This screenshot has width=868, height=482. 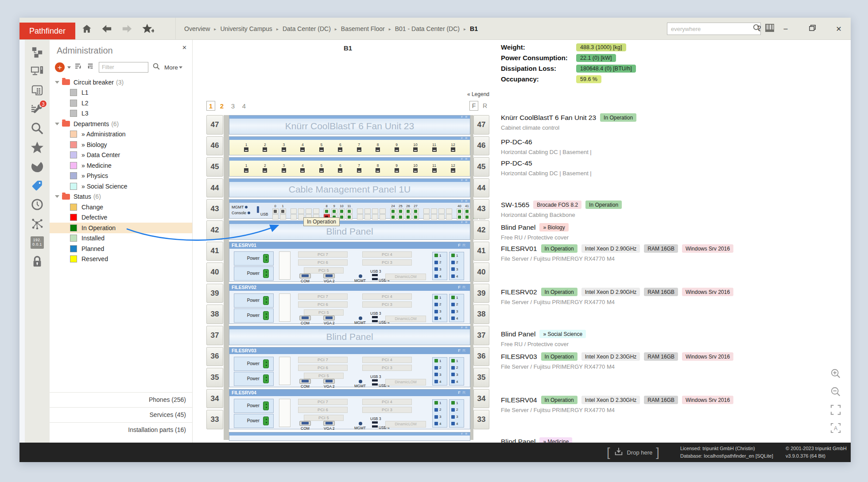 What do you see at coordinates (215, 314) in the screenshot?
I see `rack-unit-number: 38` at bounding box center [215, 314].